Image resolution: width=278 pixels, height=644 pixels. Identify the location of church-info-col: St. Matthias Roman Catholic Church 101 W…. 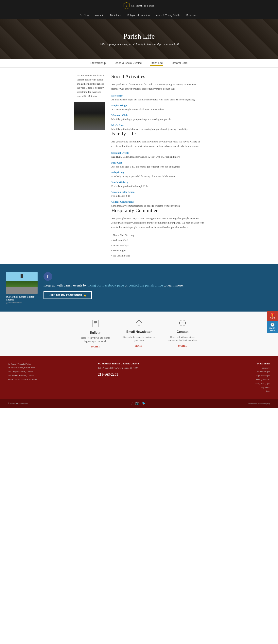
(139, 378).